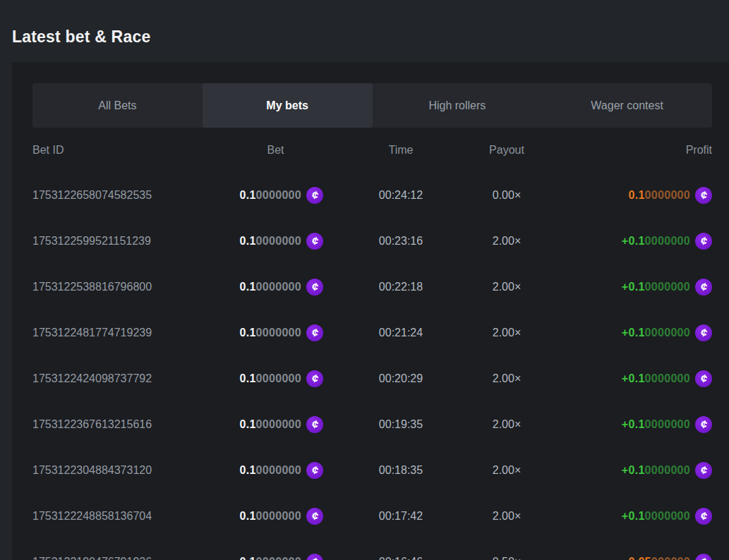 This screenshot has width=729, height=560. Describe the element at coordinates (401, 470) in the screenshot. I see `bet-time: 00:18:35` at that location.